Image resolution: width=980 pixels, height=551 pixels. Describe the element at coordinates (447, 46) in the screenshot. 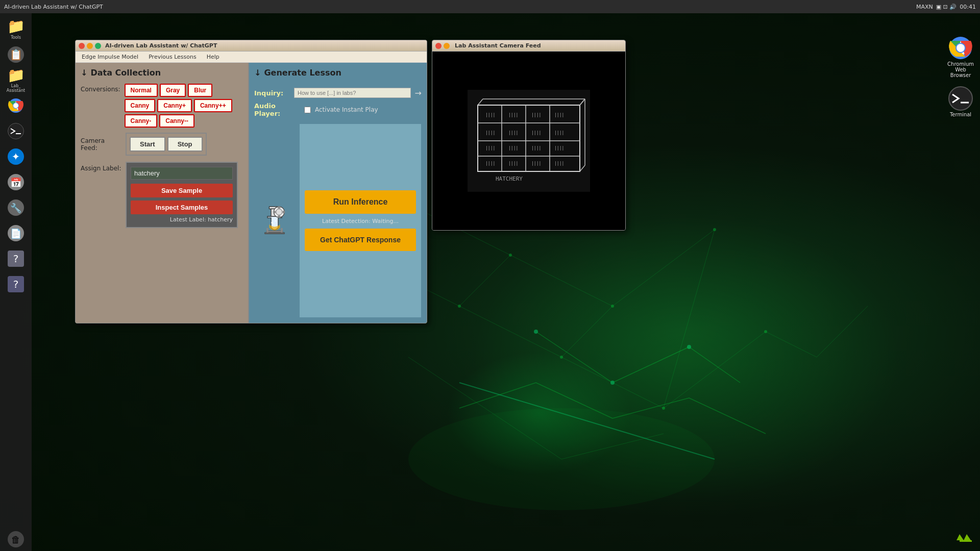

I see `camera-minimize-btn` at that location.